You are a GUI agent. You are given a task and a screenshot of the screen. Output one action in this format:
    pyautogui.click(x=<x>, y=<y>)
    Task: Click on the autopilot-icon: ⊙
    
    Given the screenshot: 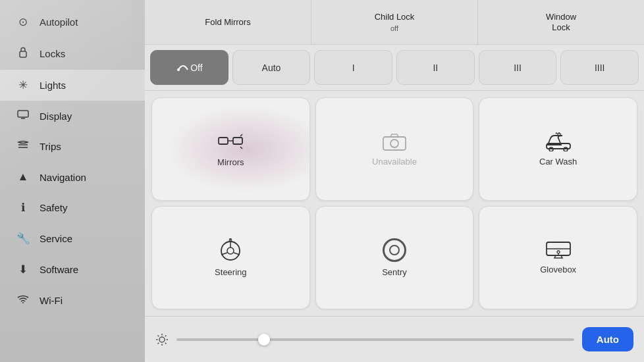 What is the action you would take?
    pyautogui.click(x=23, y=22)
    